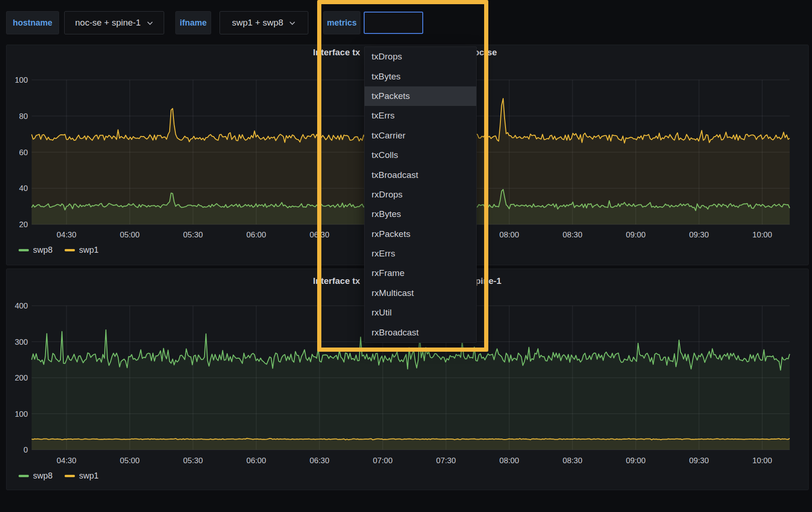  What do you see at coordinates (108, 23) in the screenshot?
I see `hostname-variable-value: noc-se + spine-1` at bounding box center [108, 23].